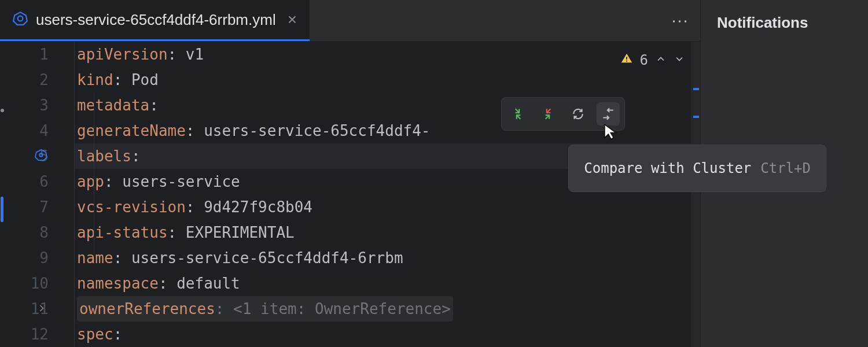 Image resolution: width=868 pixels, height=347 pixels. What do you see at coordinates (123, 232) in the screenshot?
I see `yaml-key: api-status` at bounding box center [123, 232].